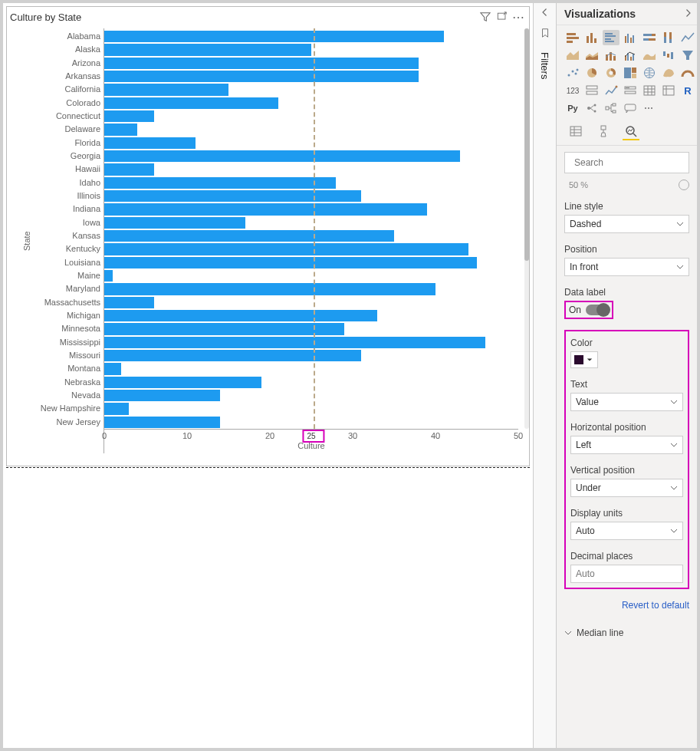  I want to click on map-icon, so click(649, 73).